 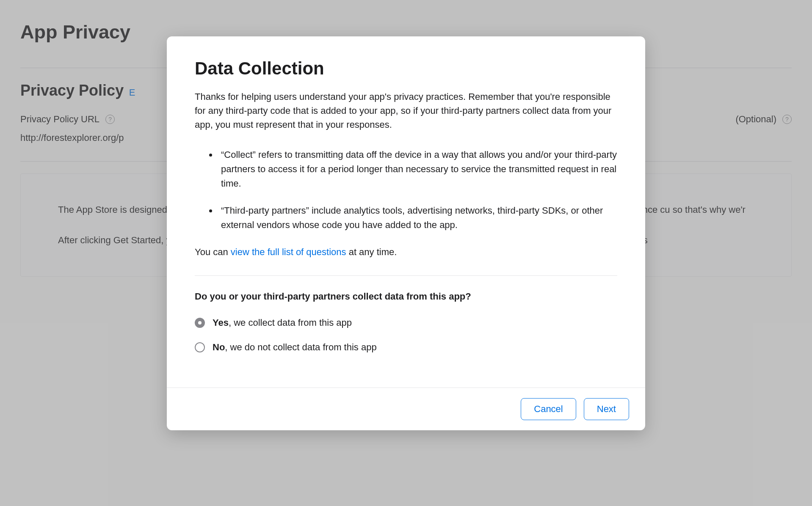 I want to click on modal-definitions-list: “Collect” refers to transmitting data of…, so click(x=406, y=190).